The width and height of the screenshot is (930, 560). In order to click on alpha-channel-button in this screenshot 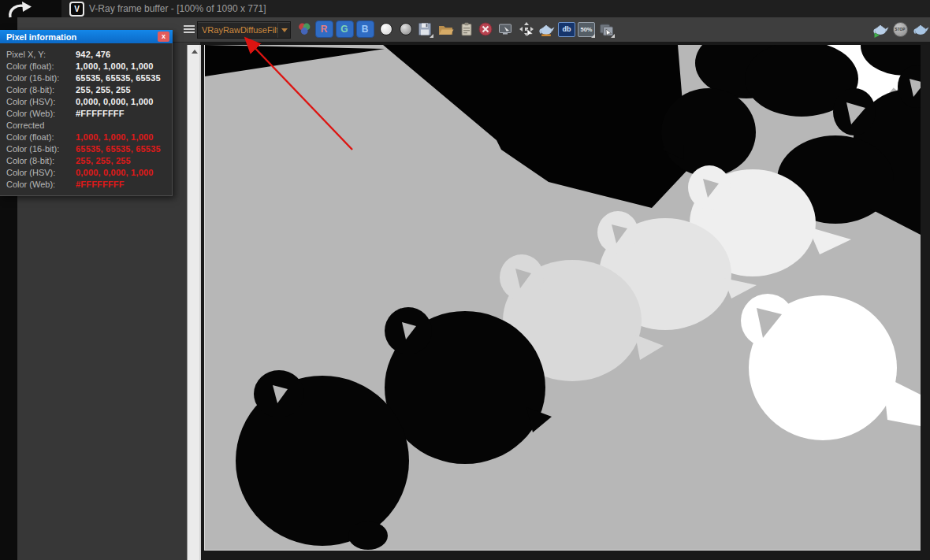, I will do `click(386, 29)`.